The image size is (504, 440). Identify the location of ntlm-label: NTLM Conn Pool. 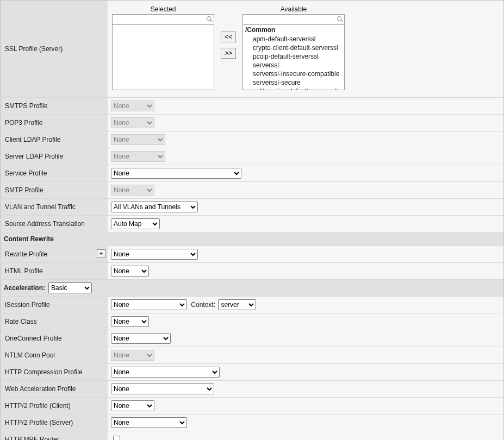
(54, 355).